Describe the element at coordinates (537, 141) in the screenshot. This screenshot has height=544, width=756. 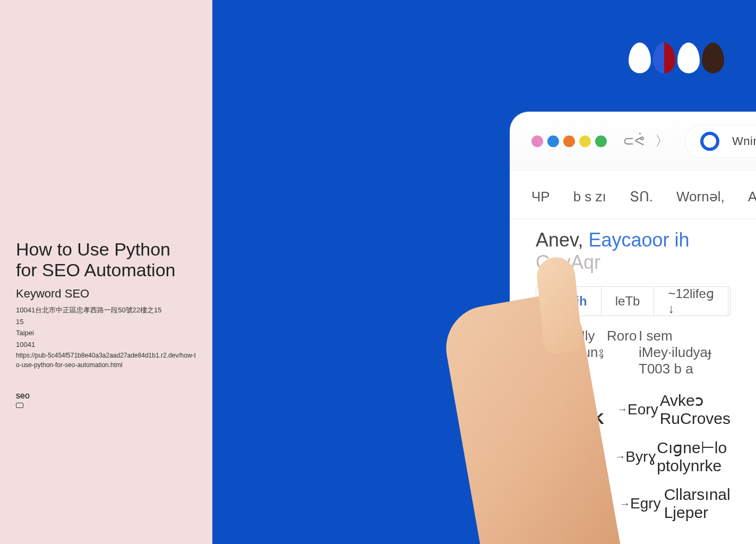
I see `traffic-light-pink` at that location.